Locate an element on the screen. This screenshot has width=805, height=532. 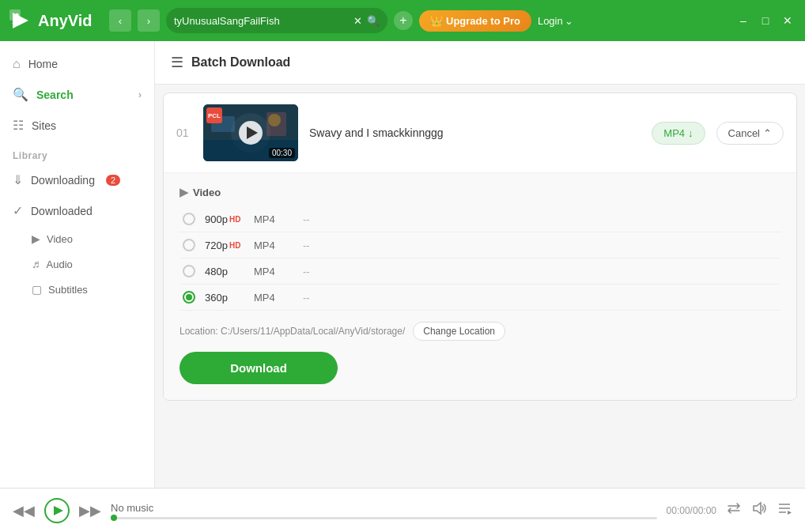
download-arrow-icon: ↓ is located at coordinates (691, 133).